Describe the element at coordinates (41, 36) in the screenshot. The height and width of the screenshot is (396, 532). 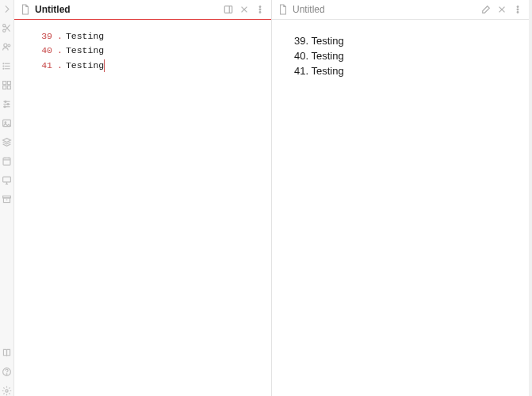
I see `line-number: 39` at that location.